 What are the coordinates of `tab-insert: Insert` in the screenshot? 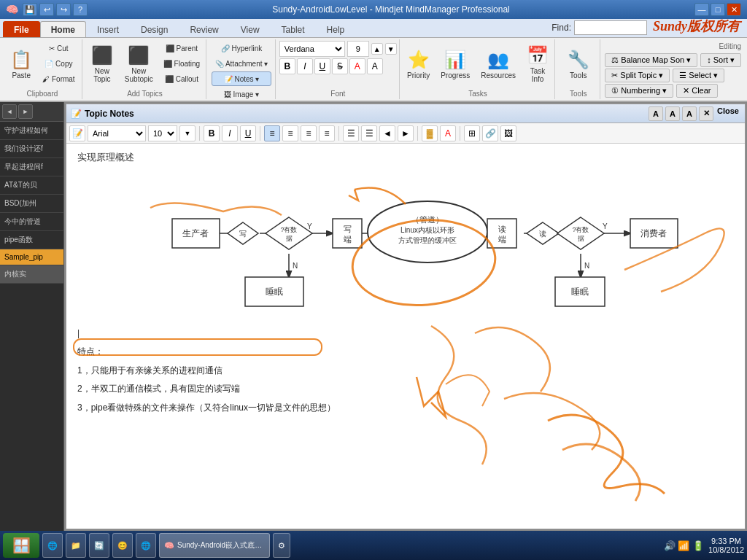 It's located at (108, 29).